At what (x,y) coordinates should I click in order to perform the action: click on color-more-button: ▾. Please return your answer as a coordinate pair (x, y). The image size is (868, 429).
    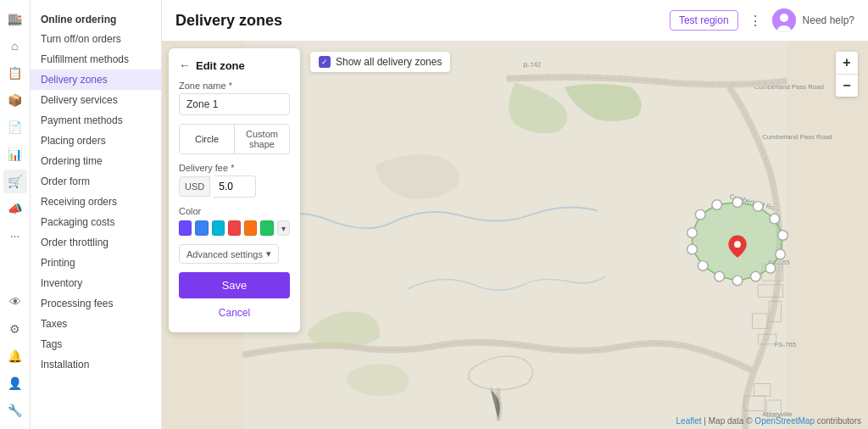
    Looking at the image, I should click on (283, 228).